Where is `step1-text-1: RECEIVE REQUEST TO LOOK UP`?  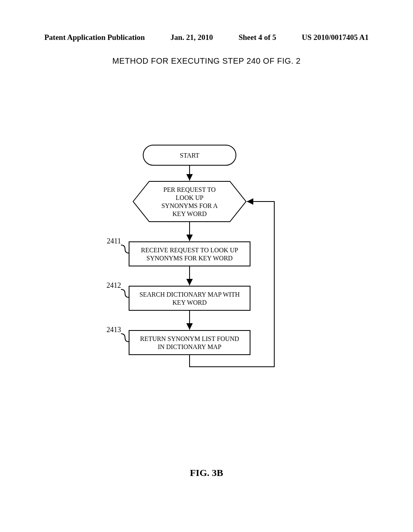
step1-text-1: RECEIVE REQUEST TO LOOK UP is located at coordinates (190, 250).